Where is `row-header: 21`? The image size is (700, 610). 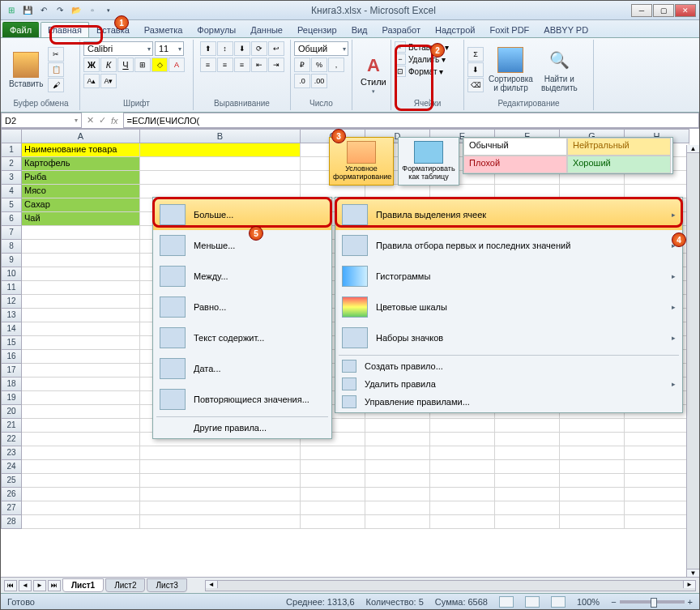 row-header: 21 is located at coordinates (11, 426).